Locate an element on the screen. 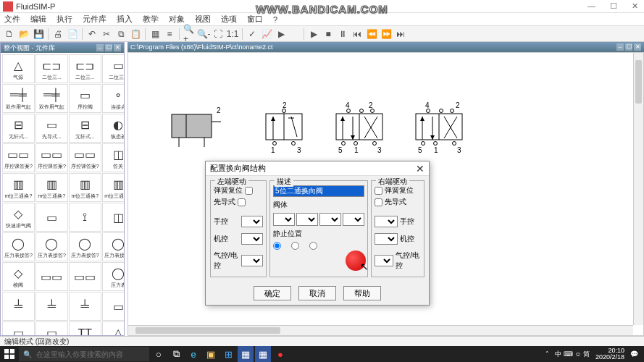  library-cell: ⊏⊐二位三... is located at coordinates (85, 69).